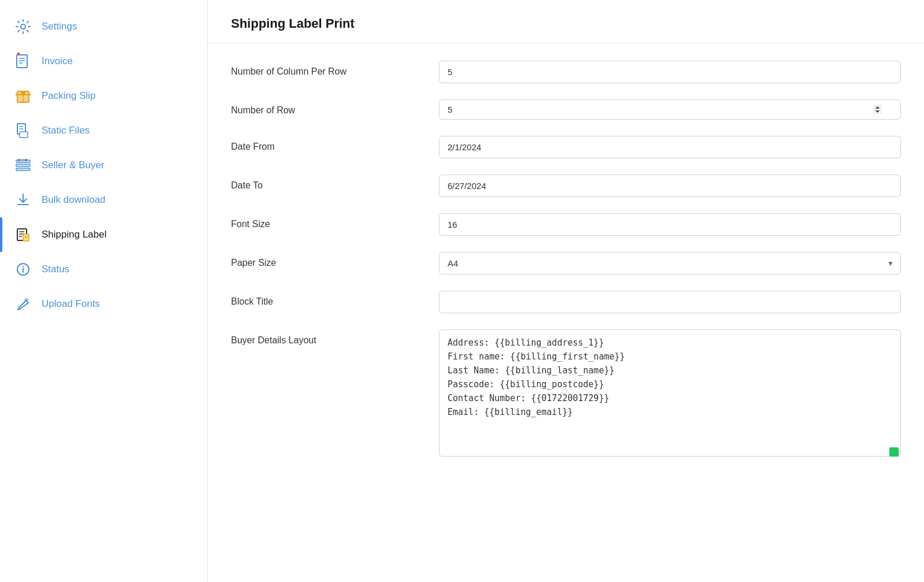 This screenshot has height=582, width=924. I want to click on label-icon, so click(23, 235).